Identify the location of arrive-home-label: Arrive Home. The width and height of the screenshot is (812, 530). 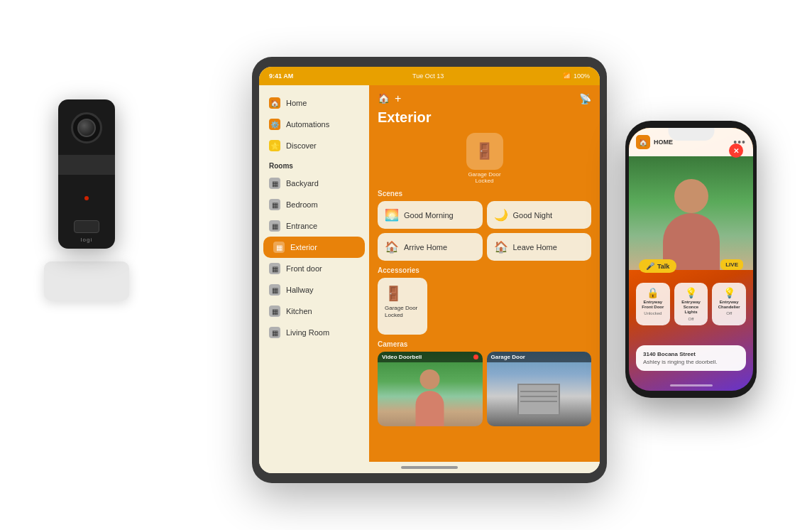
(426, 247).